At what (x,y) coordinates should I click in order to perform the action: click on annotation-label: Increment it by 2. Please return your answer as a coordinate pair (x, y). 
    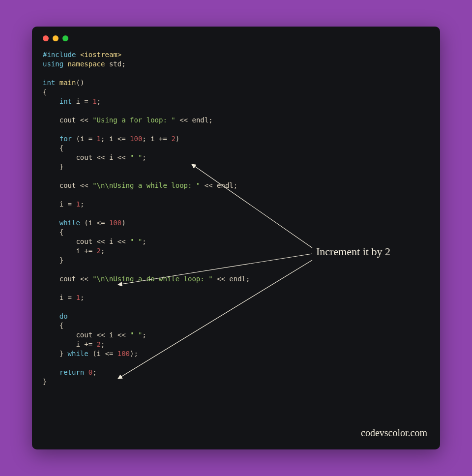
    Looking at the image, I should click on (353, 252).